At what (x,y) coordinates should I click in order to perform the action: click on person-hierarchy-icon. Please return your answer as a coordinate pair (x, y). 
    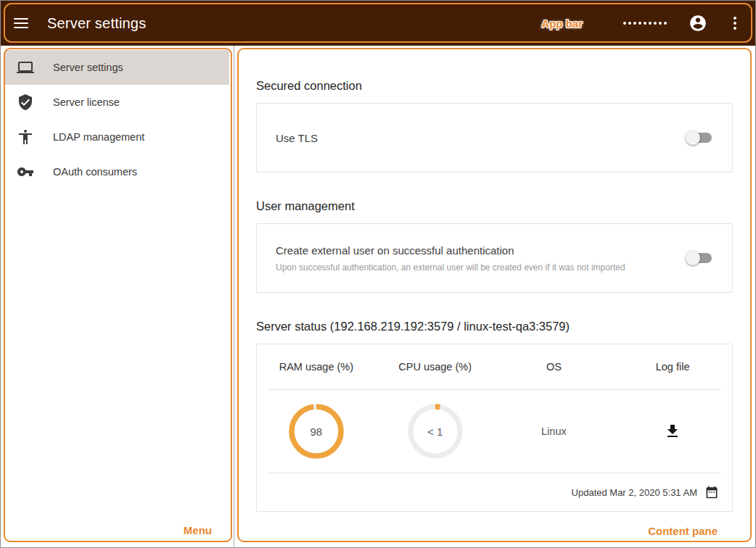
    Looking at the image, I should click on (25, 137).